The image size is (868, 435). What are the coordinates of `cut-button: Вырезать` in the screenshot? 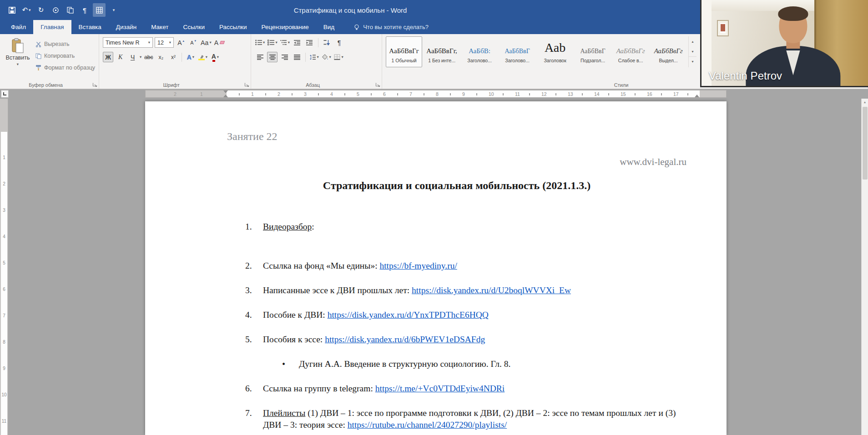 It's located at (66, 44).